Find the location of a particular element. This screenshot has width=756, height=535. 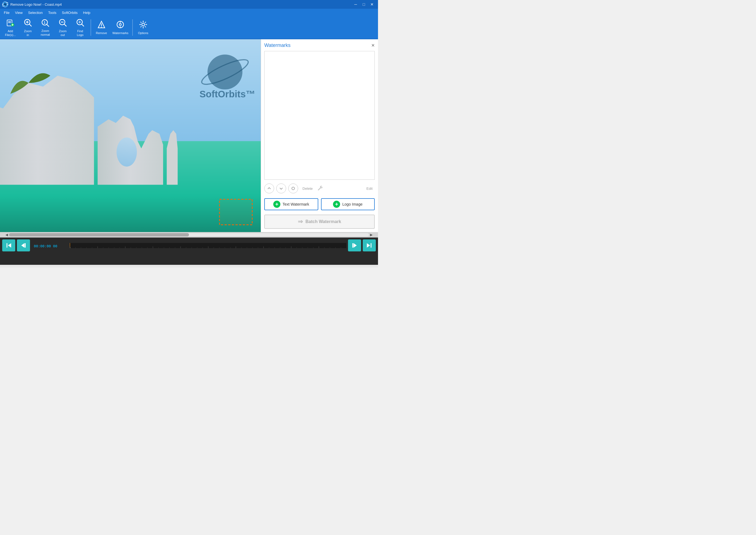

panel-close-button: ✕ is located at coordinates (373, 45).